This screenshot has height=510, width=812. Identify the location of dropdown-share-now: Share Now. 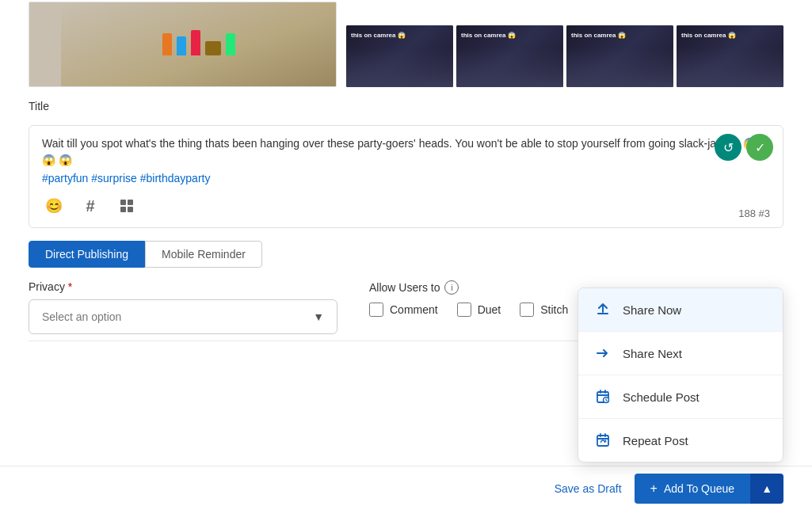
(680, 310).